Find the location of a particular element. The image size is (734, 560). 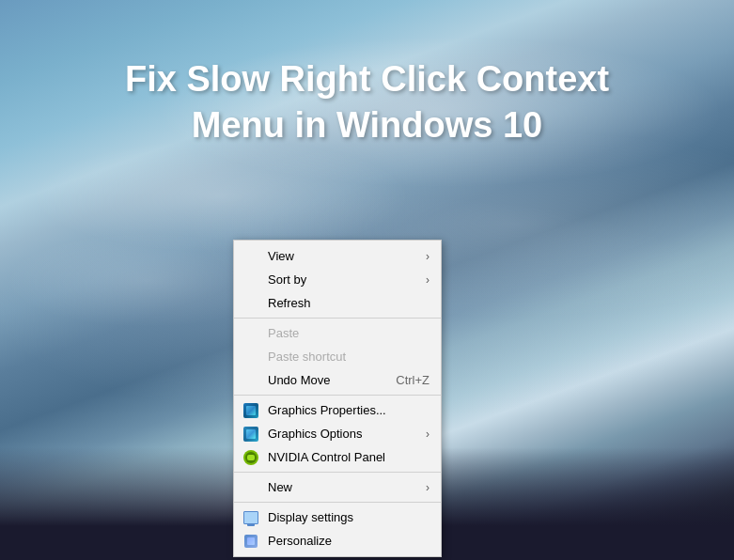

submenu-arrow-view: › is located at coordinates (428, 257).